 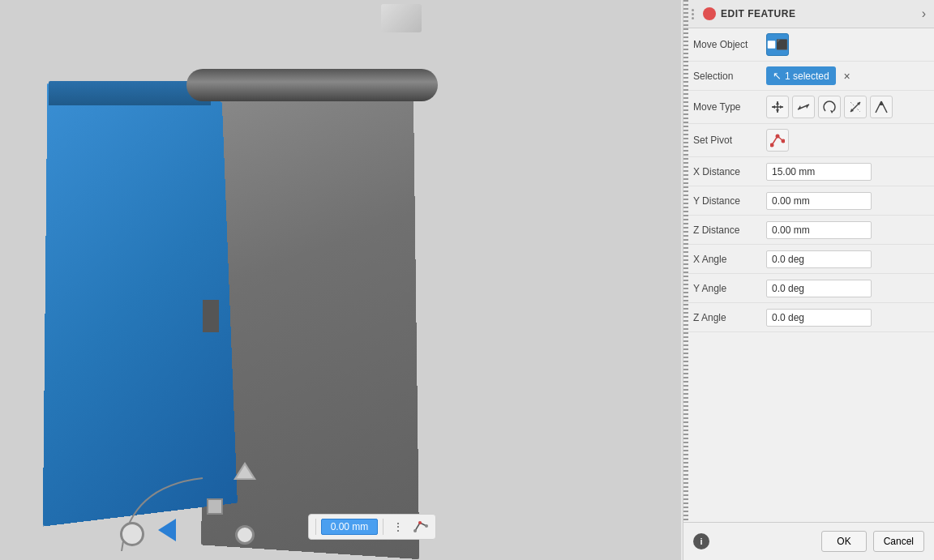 What do you see at coordinates (809, 15) in the screenshot?
I see `panel-header: EDIT FEATURE ›` at bounding box center [809, 15].